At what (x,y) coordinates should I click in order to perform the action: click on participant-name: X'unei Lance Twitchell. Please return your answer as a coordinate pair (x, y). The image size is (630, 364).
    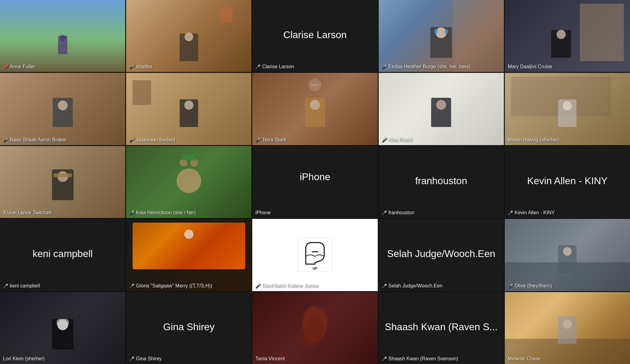
    Looking at the image, I should click on (27, 213).